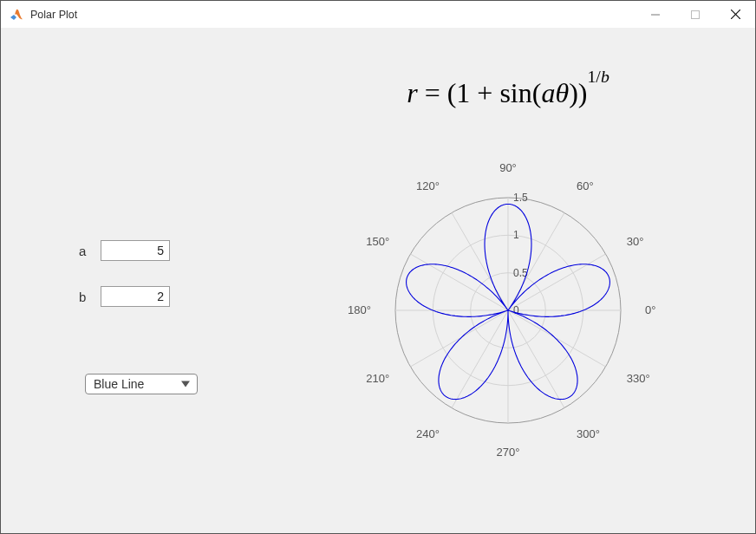 Image resolution: width=756 pixels, height=534 pixels. What do you see at coordinates (359, 310) in the screenshot?
I see `angle-tick-180: 180°` at bounding box center [359, 310].